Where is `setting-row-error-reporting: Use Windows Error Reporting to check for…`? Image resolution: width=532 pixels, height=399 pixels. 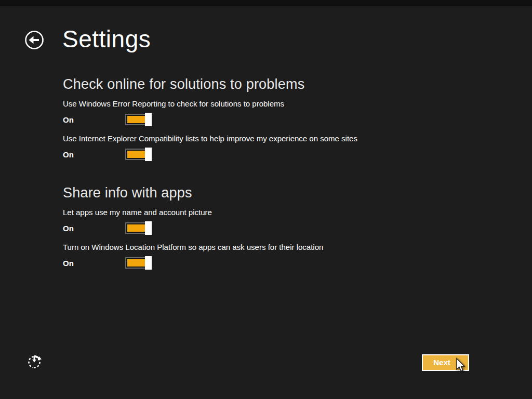 setting-row-error-reporting: Use Windows Error Reporting to check for… is located at coordinates (260, 113).